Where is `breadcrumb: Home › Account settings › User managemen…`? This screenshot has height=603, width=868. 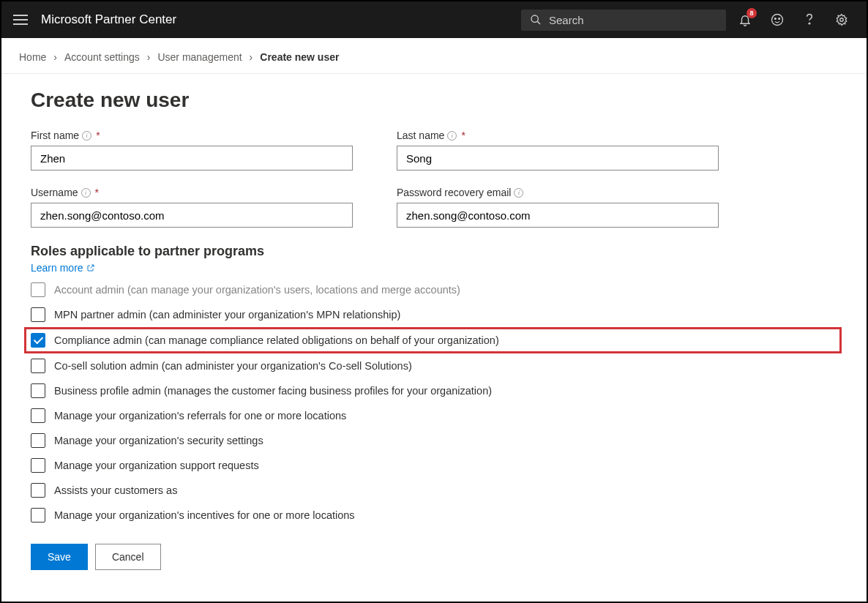
breadcrumb: Home › Account settings › User managemen… is located at coordinates (434, 56).